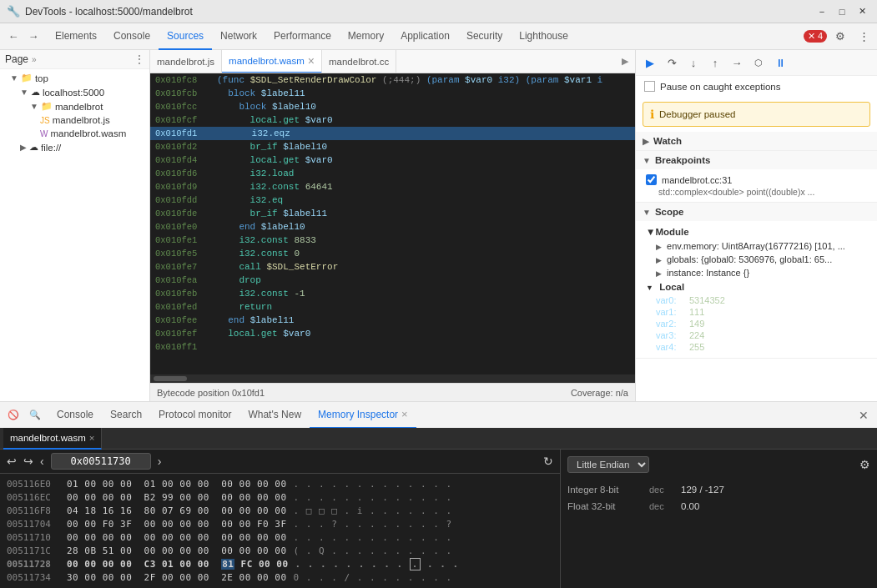 The width and height of the screenshot is (877, 588). Describe the element at coordinates (605, 490) in the screenshot. I see `int8-label: Integer 8-bit` at that location.